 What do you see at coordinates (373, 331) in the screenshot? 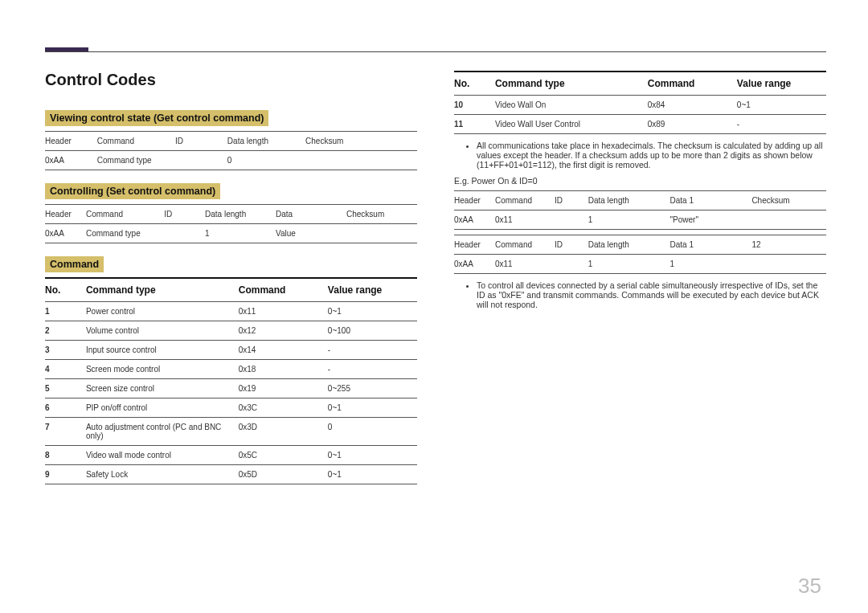
I see `td-range: 0~100` at bounding box center [373, 331].